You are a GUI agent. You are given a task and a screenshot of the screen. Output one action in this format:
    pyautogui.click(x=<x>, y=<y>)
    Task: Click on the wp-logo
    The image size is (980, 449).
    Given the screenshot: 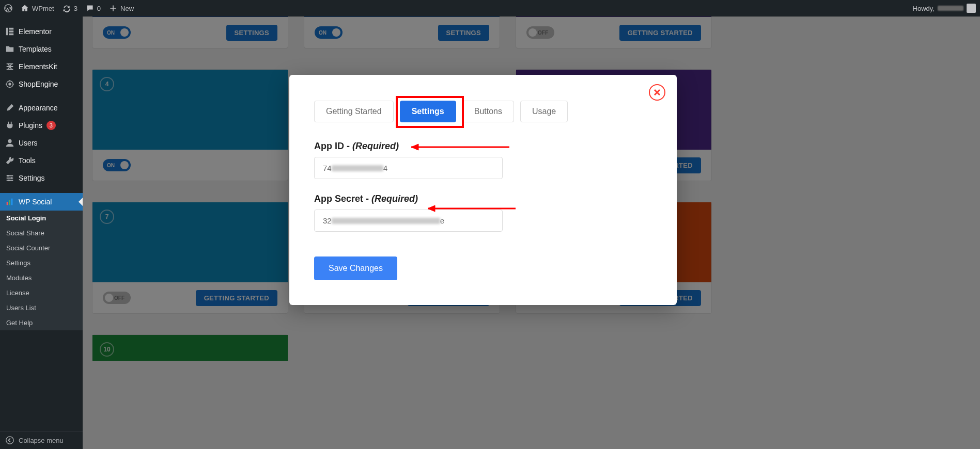 What is the action you would take?
    pyautogui.click(x=8, y=8)
    